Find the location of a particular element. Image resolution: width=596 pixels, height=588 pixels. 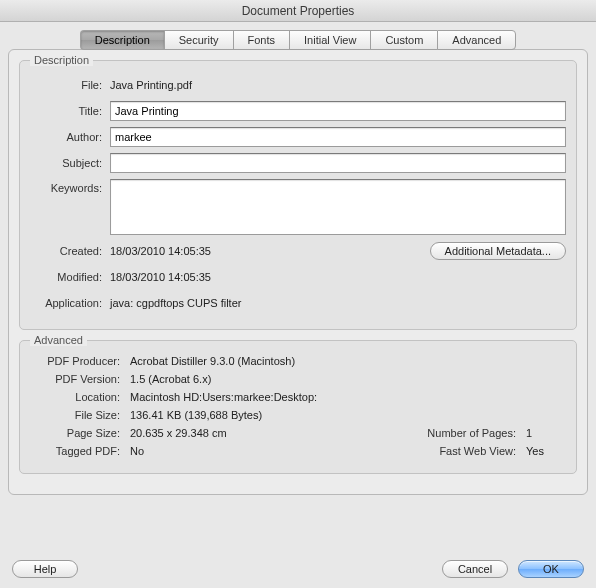

tab-bar: Description Security Fonts Initial View … is located at coordinates (298, 40).